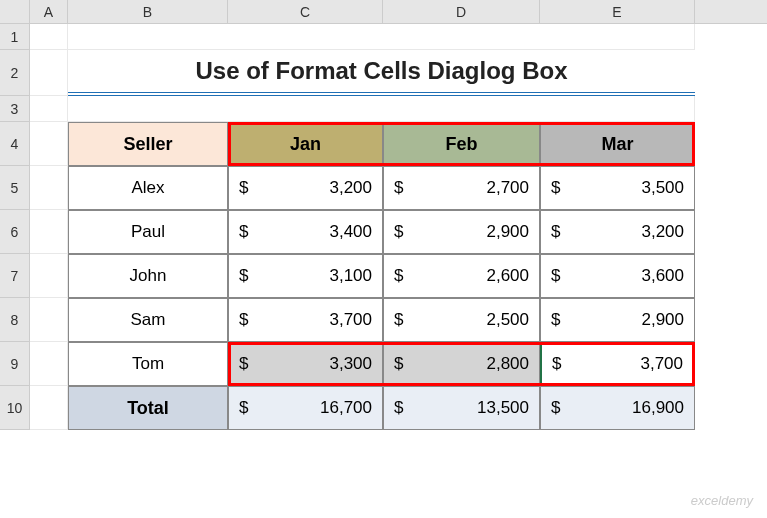 This screenshot has width=767, height=518. Describe the element at coordinates (508, 276) in the screenshot. I see `cell-value: 2,600` at that location.